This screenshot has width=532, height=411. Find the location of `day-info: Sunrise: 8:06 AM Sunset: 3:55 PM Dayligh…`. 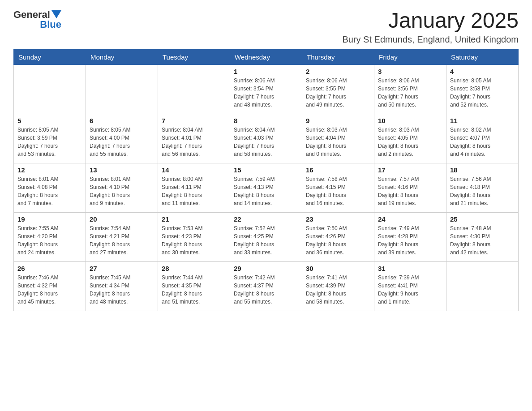

day-info: Sunrise: 8:06 AM Sunset: 3:55 PM Dayligh… is located at coordinates (338, 93).